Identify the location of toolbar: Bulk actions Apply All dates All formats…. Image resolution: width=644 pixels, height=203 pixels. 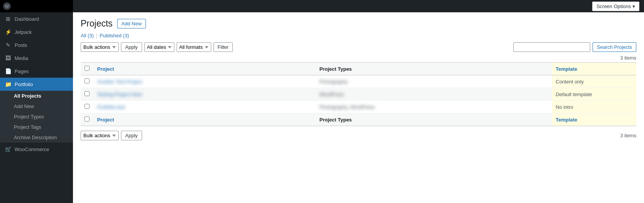
(359, 47).